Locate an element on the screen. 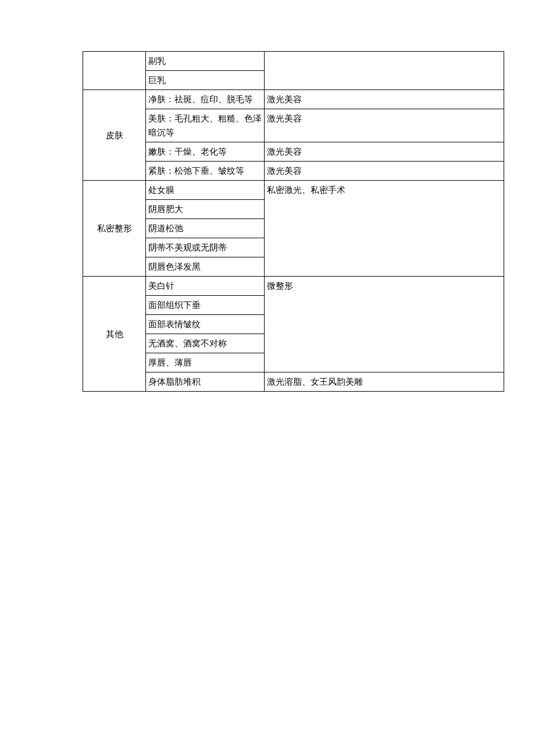  table-row: 私密整形 处女膜 私密激光、私密手术 is located at coordinates (294, 191).